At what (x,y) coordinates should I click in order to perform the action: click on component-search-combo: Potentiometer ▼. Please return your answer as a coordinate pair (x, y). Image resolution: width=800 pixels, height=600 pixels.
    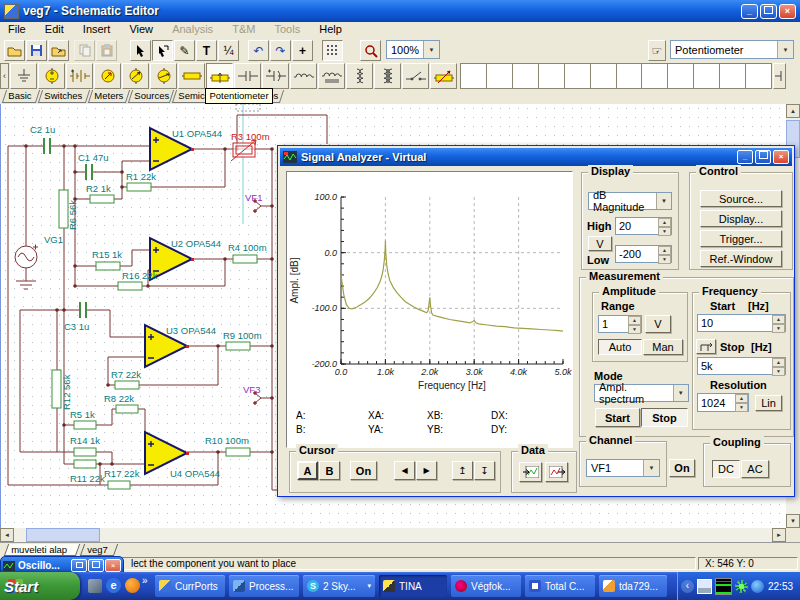
    Looking at the image, I should click on (732, 50).